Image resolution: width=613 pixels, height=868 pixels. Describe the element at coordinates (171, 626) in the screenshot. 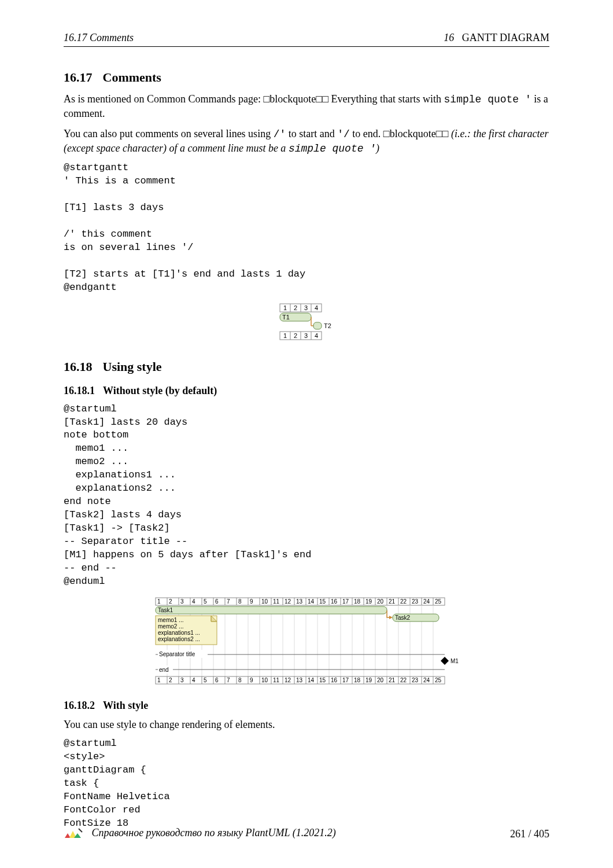

I see `svg-text: memo2 ...` at that location.